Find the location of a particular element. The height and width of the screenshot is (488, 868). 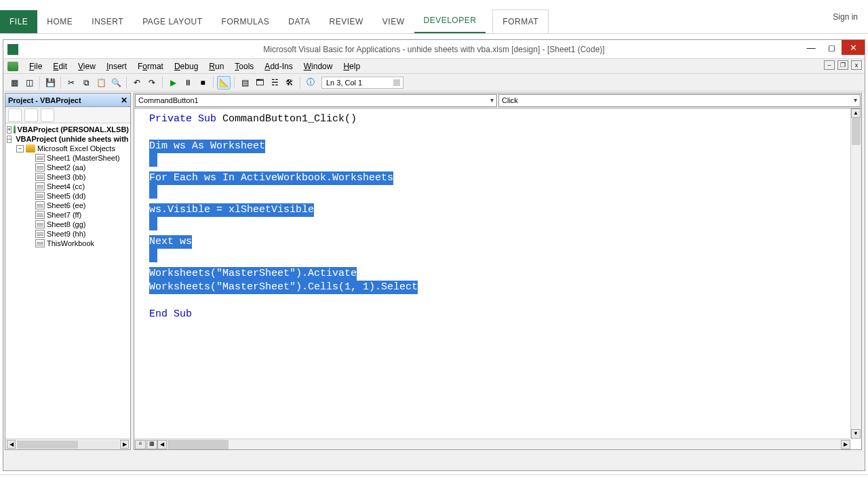

tree-sheet-item: Sheet9 (hh) is located at coordinates (68, 234).